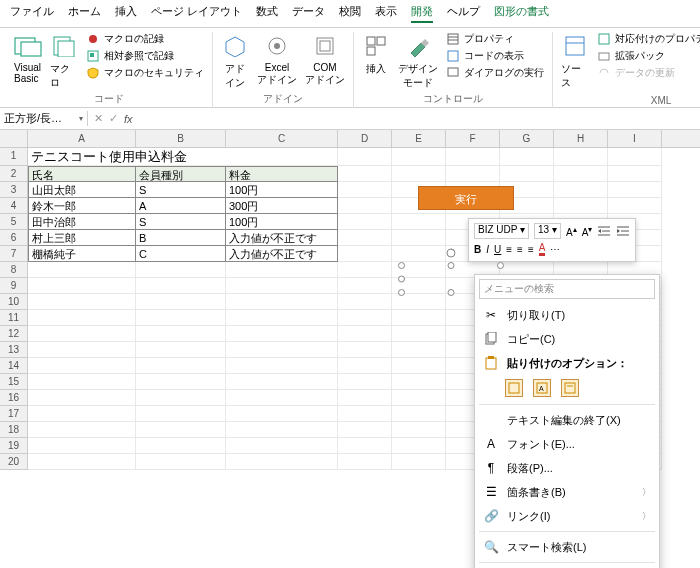 This screenshot has height=568, width=700. I want to click on row-header: 19, so click(14, 446).